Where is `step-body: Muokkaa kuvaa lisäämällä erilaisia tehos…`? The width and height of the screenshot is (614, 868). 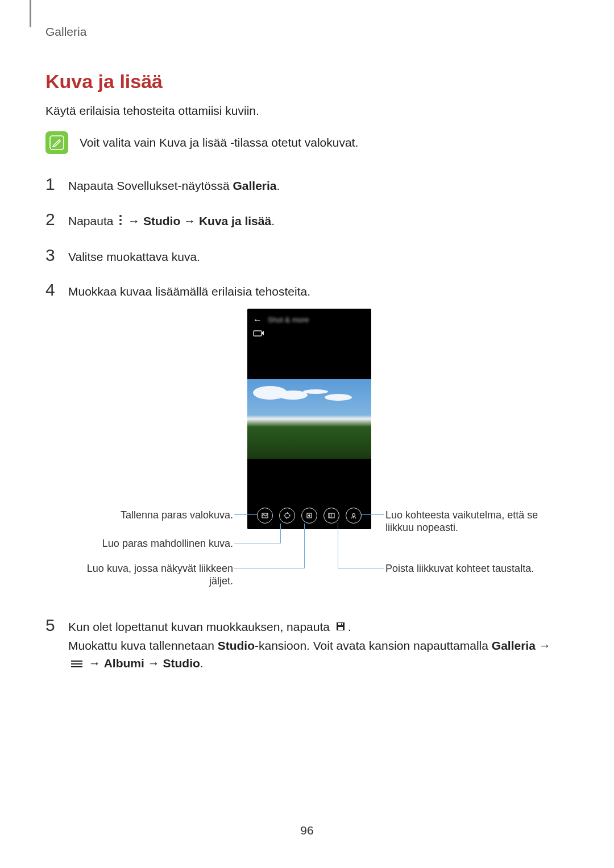
step-body: Muokkaa kuvaa lisäämällä erilaisia tehos… is located at coordinates (189, 292).